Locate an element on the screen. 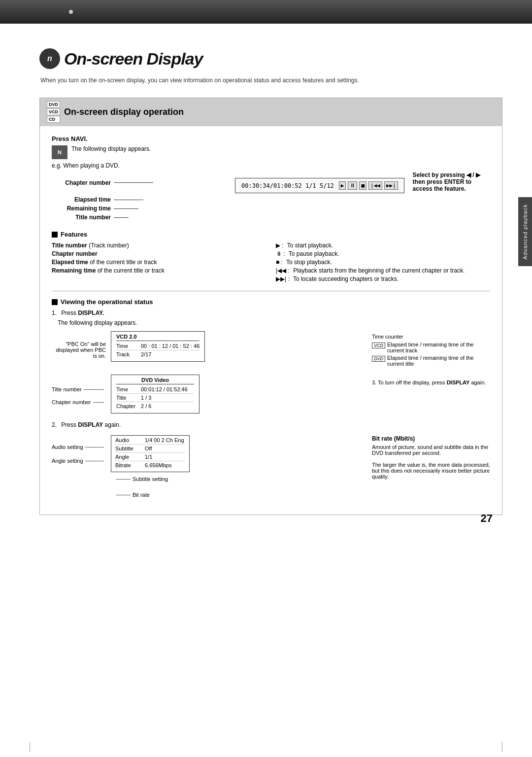 Image resolution: width=532 pixels, height=757 pixels. right-callout: Select by pressing ◀ / ▶ then press ENTE… is located at coordinates (444, 182).